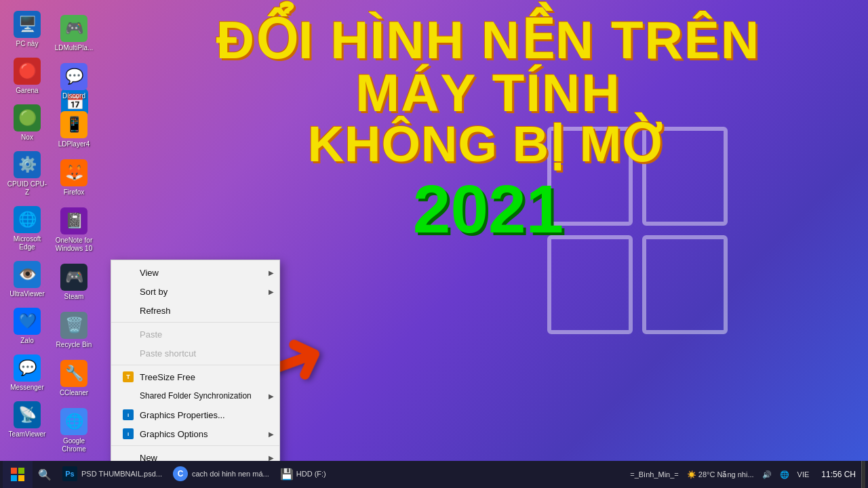 The height and width of the screenshot is (488, 868). Describe the element at coordinates (74, 378) in the screenshot. I see `icon-ccleaner: 🔧 CCleaner` at that location.